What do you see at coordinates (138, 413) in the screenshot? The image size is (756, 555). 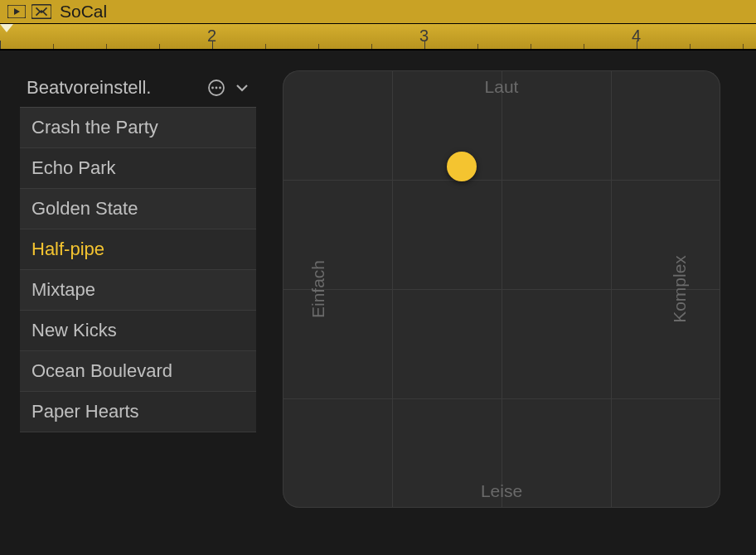 I see `preset-item-paper-hearts: Paper Hearts` at bounding box center [138, 413].